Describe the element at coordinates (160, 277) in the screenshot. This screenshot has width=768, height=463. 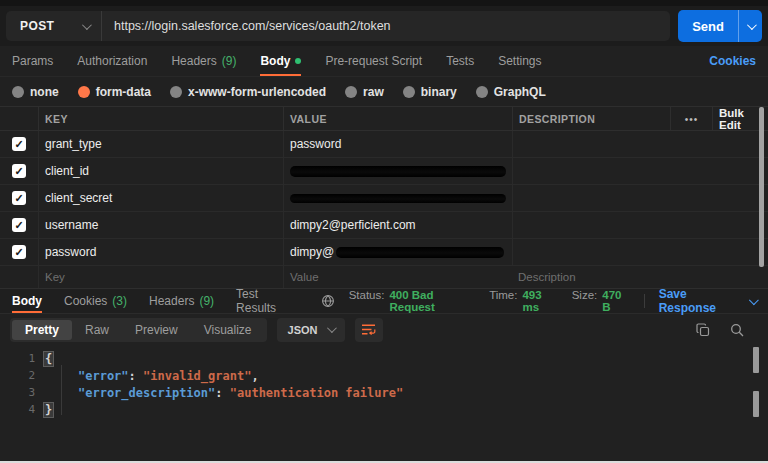
I see `key-cell: Key` at that location.